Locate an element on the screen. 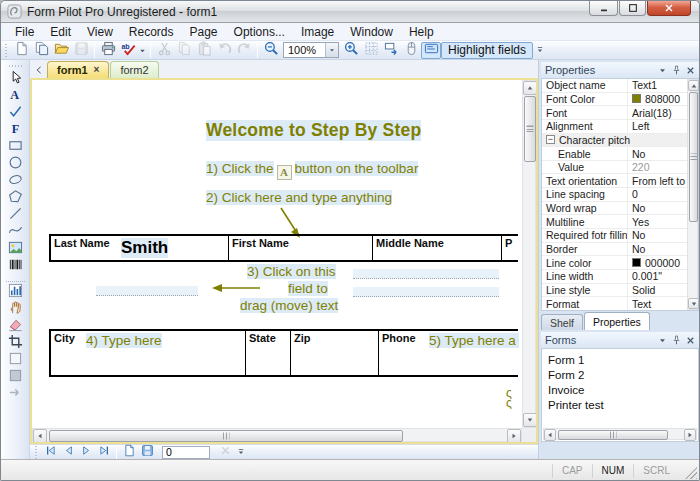 Image resolution: width=700 pixels, height=481 pixels. dropdown-arrow-icon is located at coordinates (142, 50).